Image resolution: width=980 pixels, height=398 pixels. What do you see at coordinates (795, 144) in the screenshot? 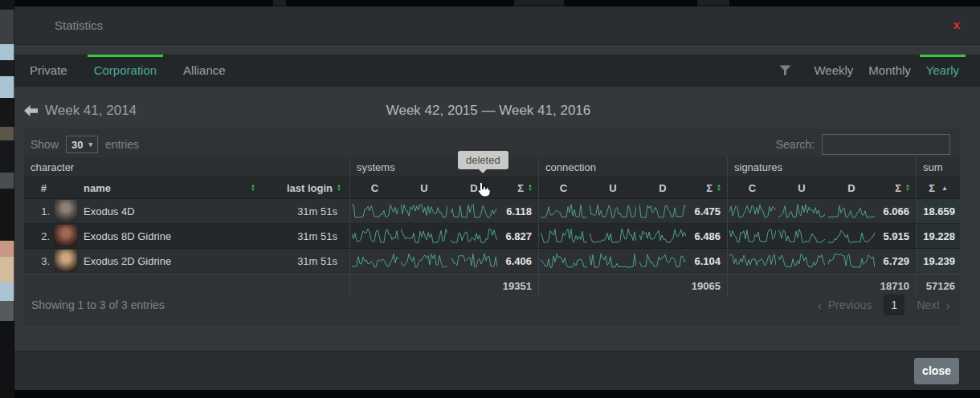
I see `search-label: Search:` at bounding box center [795, 144].